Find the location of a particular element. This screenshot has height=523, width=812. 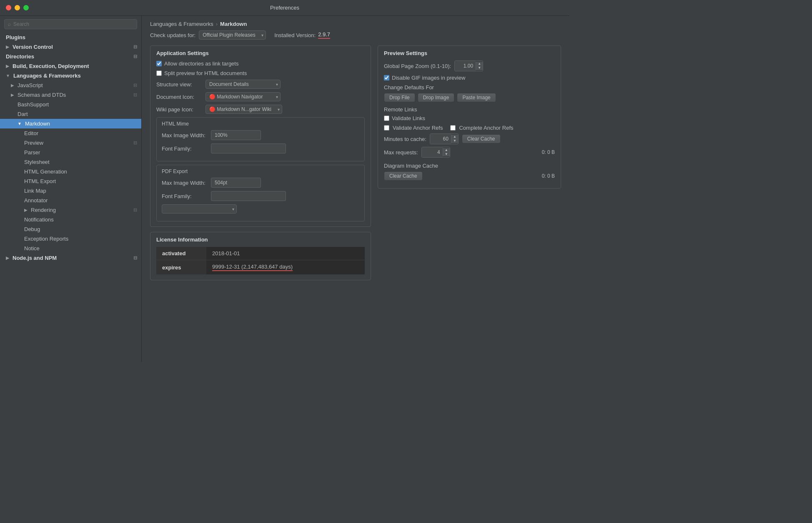

complete-anchor-refs-checkbox is located at coordinates (453, 128).